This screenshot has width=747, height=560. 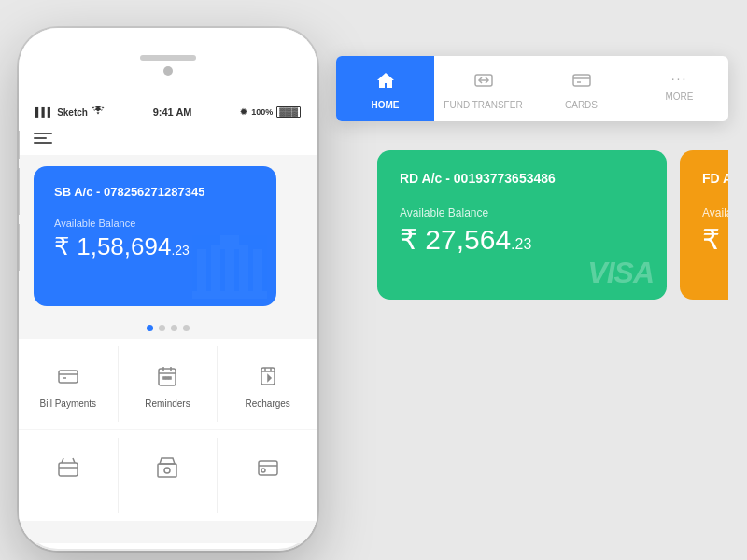 What do you see at coordinates (45, 112) in the screenshot?
I see `signal-bars: ▌▌▌` at bounding box center [45, 112].